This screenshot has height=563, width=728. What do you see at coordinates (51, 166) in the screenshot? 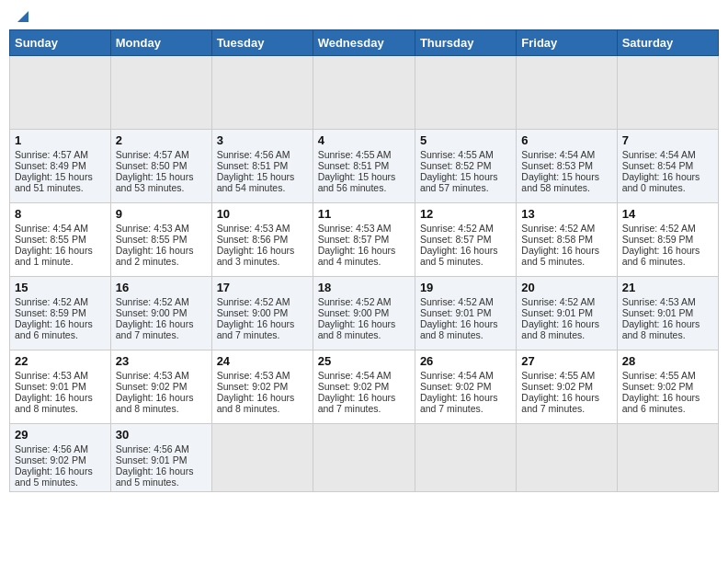
I see `sunset-text: Sunset: 8:49 PM` at bounding box center [51, 166].